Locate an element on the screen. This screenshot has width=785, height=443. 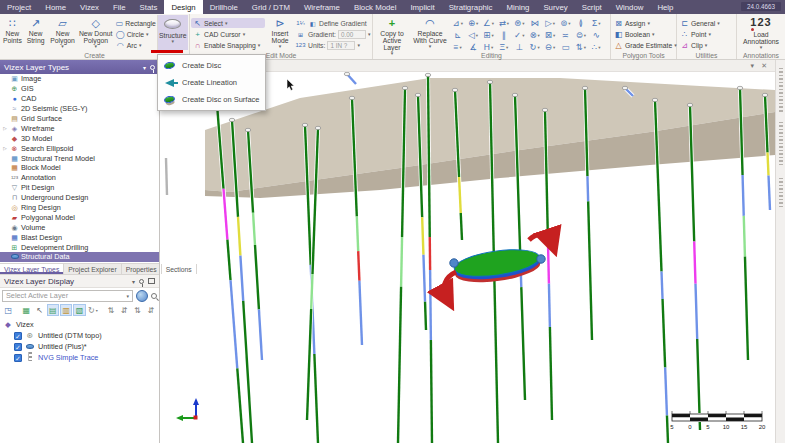
structural-disc-widget is located at coordinates (498, 266).